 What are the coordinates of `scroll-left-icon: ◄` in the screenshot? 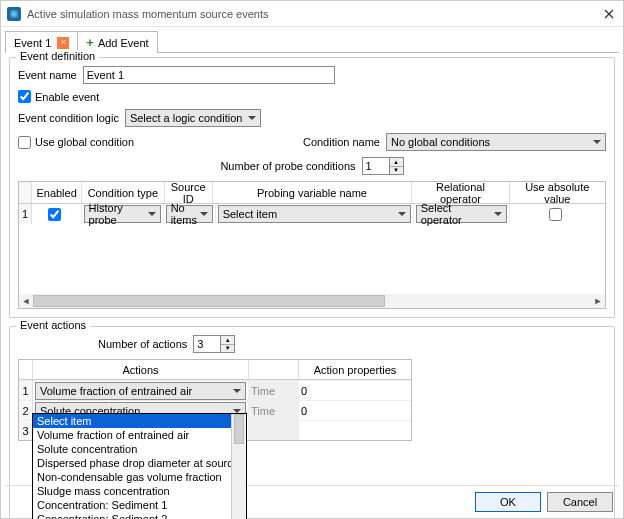 It's located at (26, 301).